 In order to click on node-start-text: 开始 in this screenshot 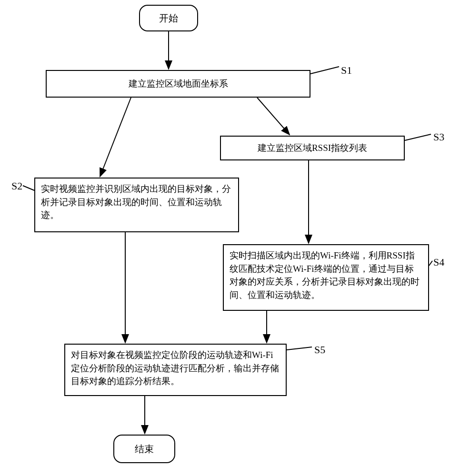, I will do `click(169, 18)`.